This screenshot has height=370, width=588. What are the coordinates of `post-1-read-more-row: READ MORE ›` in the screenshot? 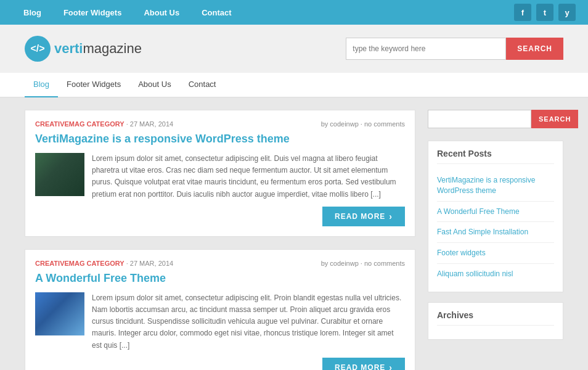 It's located at (220, 216).